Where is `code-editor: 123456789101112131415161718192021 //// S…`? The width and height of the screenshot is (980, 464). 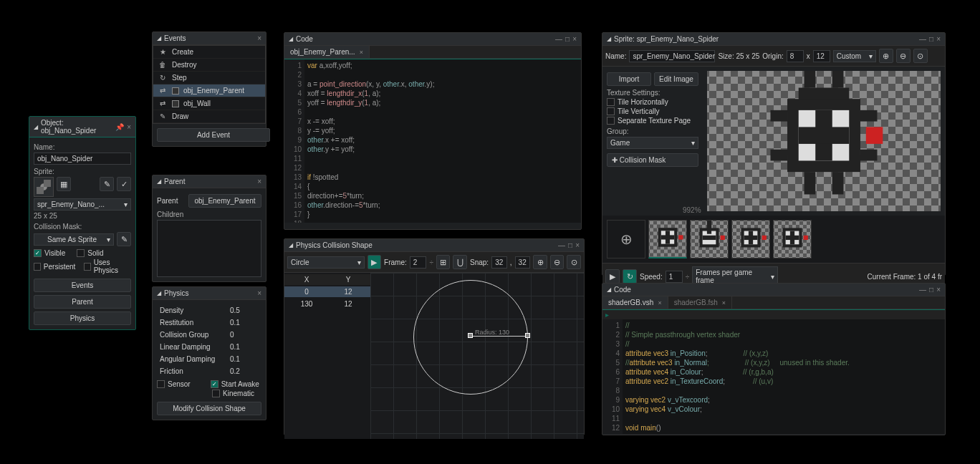
code-editor: 123456789101112131415161718192021 //// S… is located at coordinates (774, 377).